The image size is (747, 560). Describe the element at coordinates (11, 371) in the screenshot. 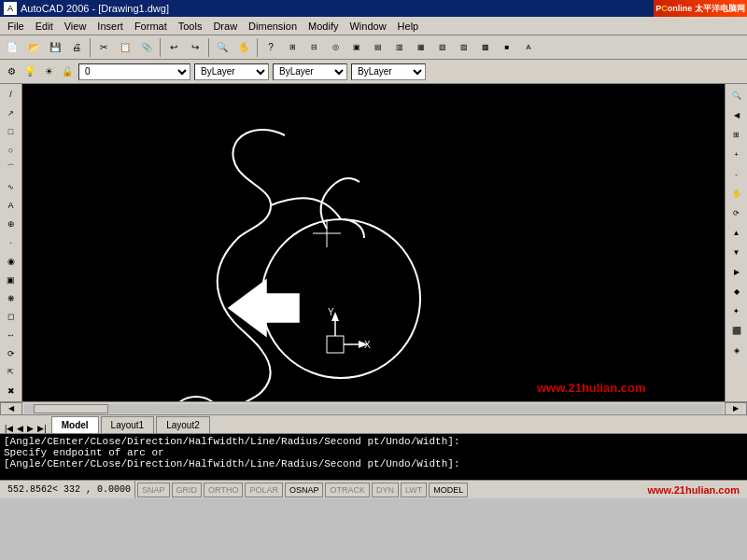

I see `draw-scale-btn: ⇱` at that location.